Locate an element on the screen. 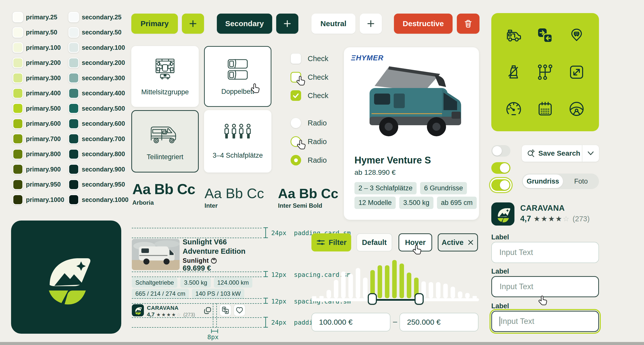  text-input-focus: Input Text is located at coordinates (545, 321).